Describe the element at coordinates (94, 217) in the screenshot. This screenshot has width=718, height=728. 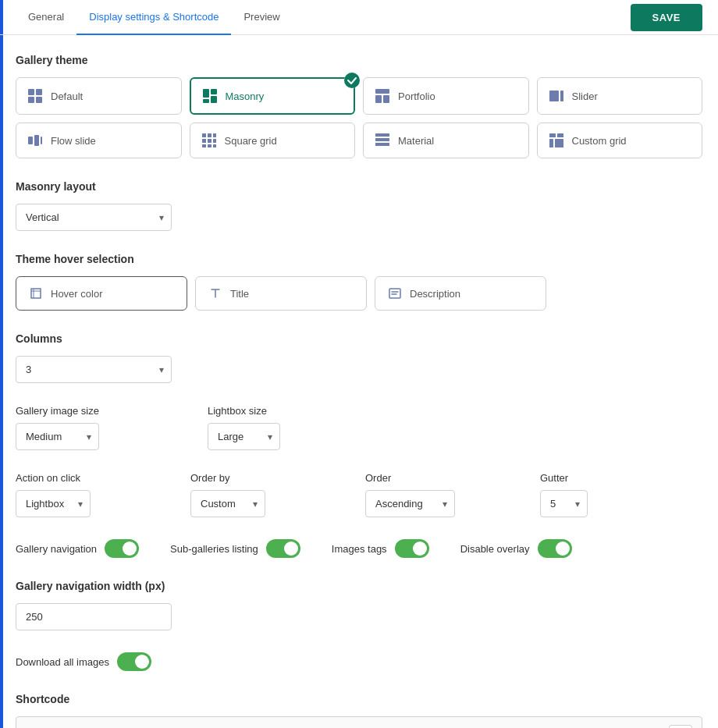
I see `masonry-layout-select: Vertical Horizontal` at that location.